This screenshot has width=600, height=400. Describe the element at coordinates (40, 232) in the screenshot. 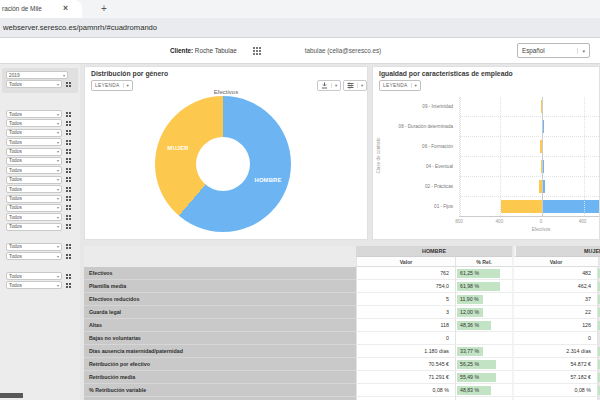

I see `filters-sidebar: 2019 ▾ Todos ▾ Todos ▾ Todos ▾ Todos ▾ T…` at that location.